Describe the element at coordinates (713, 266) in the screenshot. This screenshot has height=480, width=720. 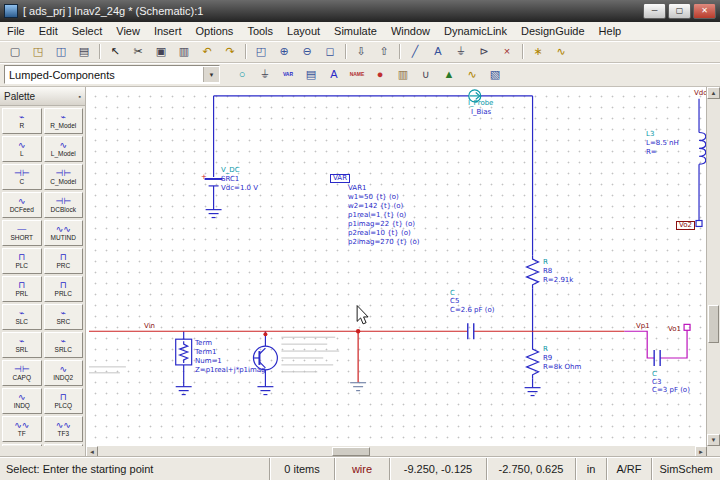
I see `vertical-scrollbar: ▲ ▼` at that location.